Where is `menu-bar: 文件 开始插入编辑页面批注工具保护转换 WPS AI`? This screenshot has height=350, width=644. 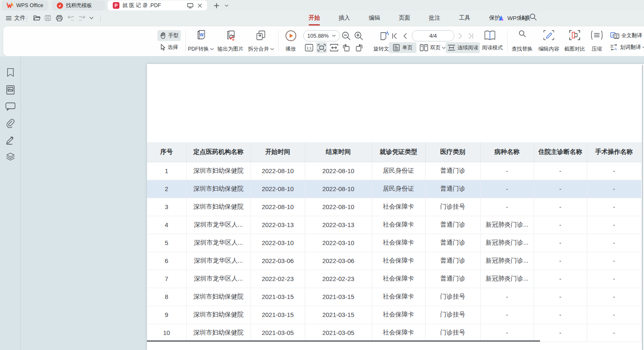
menu-bar: 文件 开始插入编辑页面批注工具保护转换 WPS AI is located at coordinates (322, 18).